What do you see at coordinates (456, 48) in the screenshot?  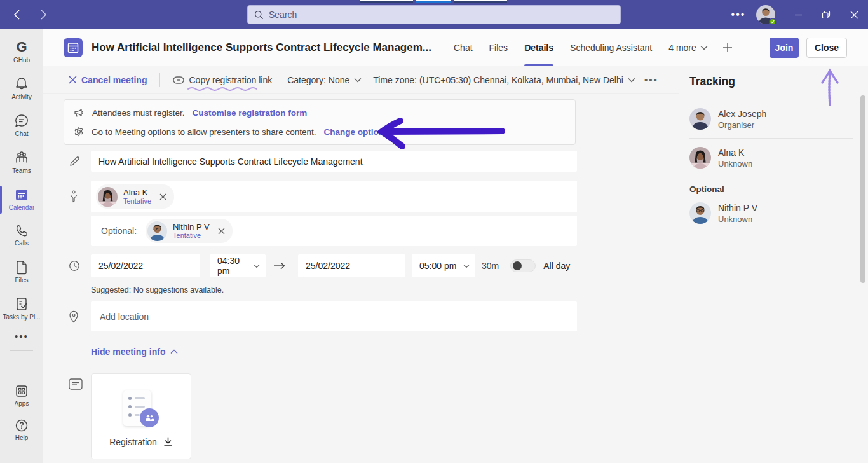 I see `meeting-header: How Artificial Intelligence Supports Con…` at bounding box center [456, 48].